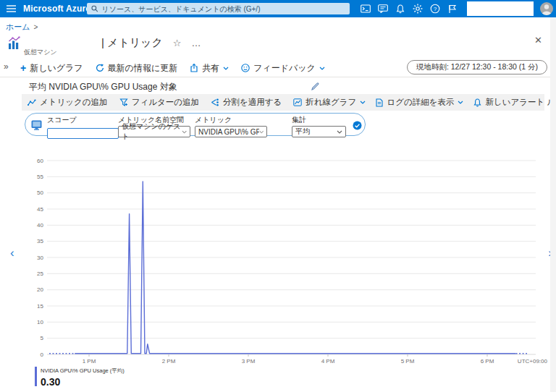 The image size is (556, 392). What do you see at coordinates (6, 67) in the screenshot?
I see `expand-sidebar-icon: »` at bounding box center [6, 67].